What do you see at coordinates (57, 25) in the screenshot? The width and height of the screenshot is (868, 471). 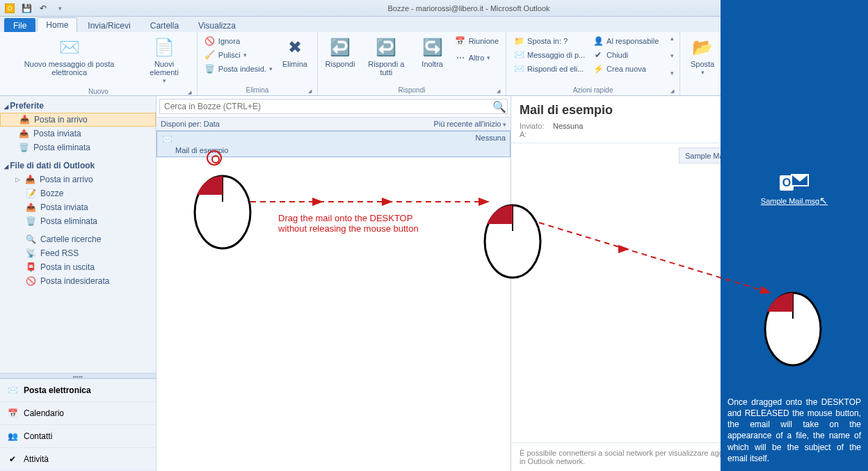 I see `tab-home: Home` at bounding box center [57, 25].